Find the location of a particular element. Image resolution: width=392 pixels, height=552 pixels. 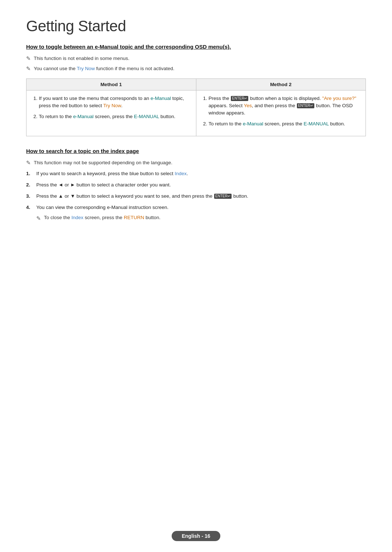

section2-step3: 3. Press the ▲ or ▼ button to select a k… is located at coordinates (196, 196).